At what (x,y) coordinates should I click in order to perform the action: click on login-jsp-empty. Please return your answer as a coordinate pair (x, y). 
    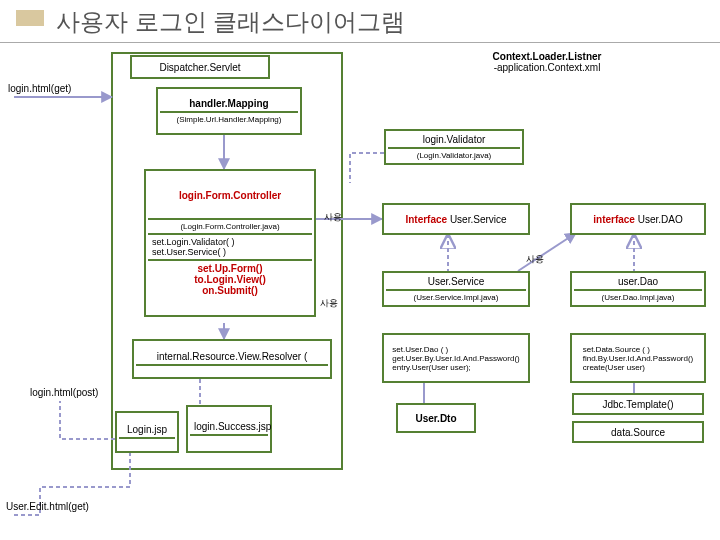
    Looking at the image, I should click on (147, 440).